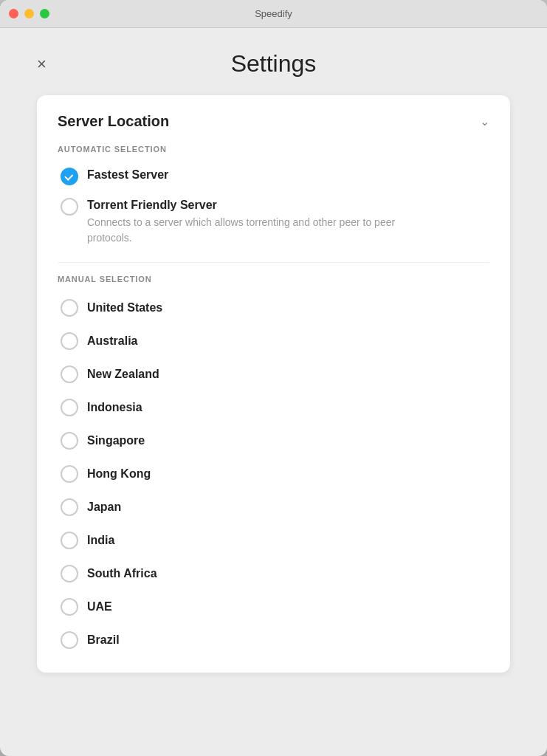  What do you see at coordinates (288, 63) in the screenshot?
I see `page-title: Settings` at bounding box center [288, 63].